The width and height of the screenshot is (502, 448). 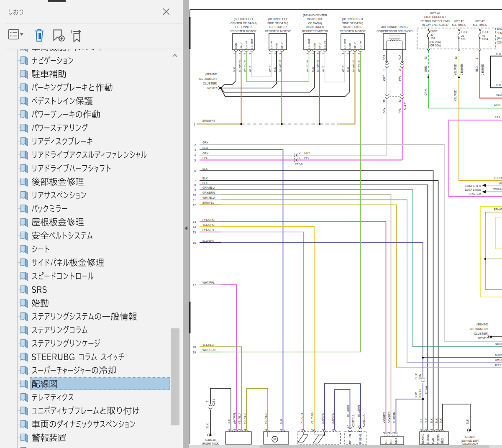 I want to click on svg-text: C2MC01A, so click(x=364, y=420).